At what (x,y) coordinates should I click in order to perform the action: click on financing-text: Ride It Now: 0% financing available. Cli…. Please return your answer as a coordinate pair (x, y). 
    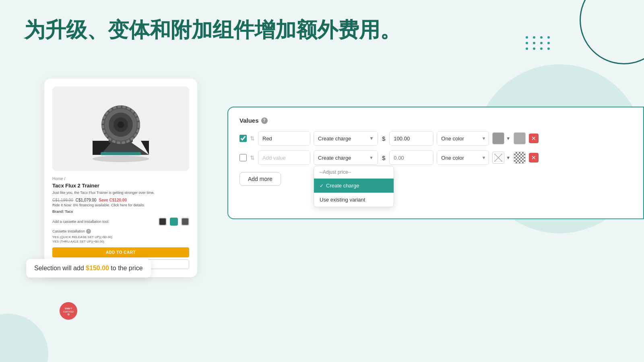
    Looking at the image, I should click on (121, 205).